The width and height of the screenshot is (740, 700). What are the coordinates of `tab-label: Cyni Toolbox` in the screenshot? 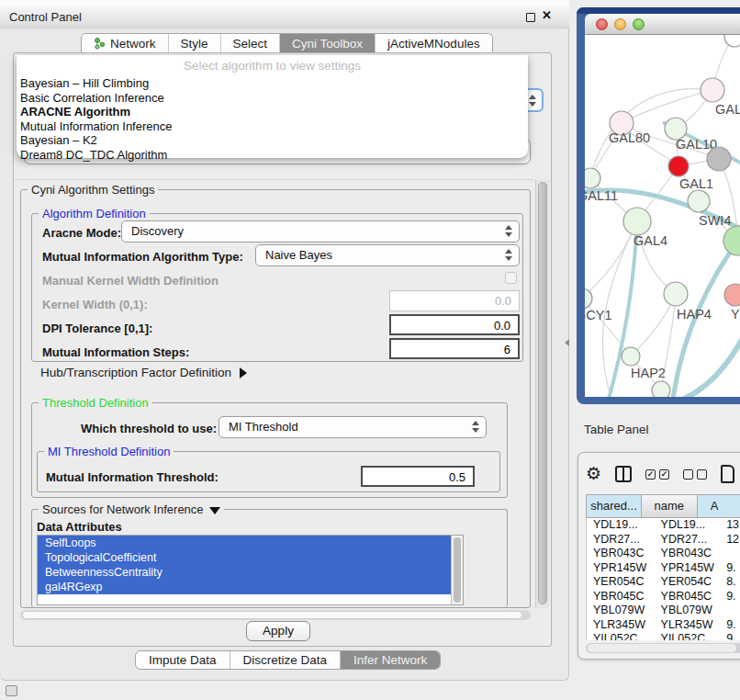 It's located at (327, 44).